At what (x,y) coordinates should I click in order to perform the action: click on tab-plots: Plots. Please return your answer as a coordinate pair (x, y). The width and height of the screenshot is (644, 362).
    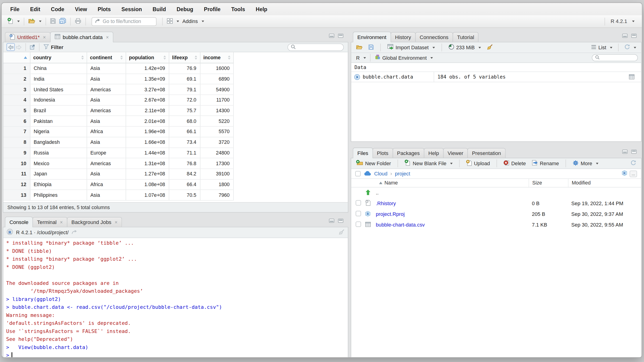
    Looking at the image, I should click on (382, 153).